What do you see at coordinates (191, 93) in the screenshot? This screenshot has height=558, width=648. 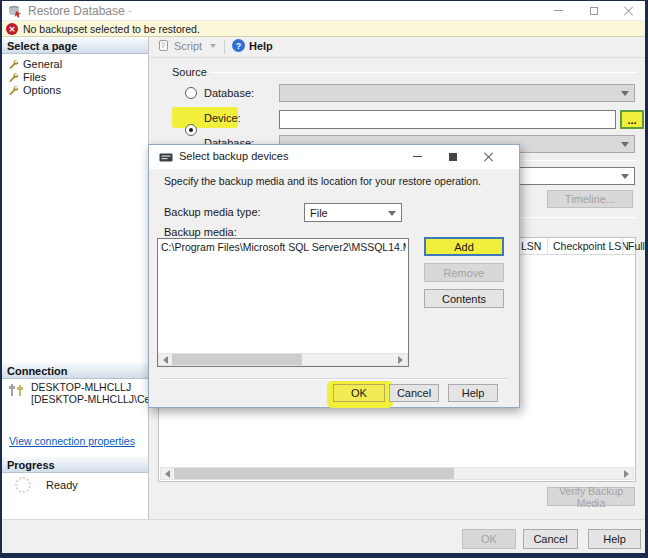 I see `source-database-radio` at bounding box center [191, 93].